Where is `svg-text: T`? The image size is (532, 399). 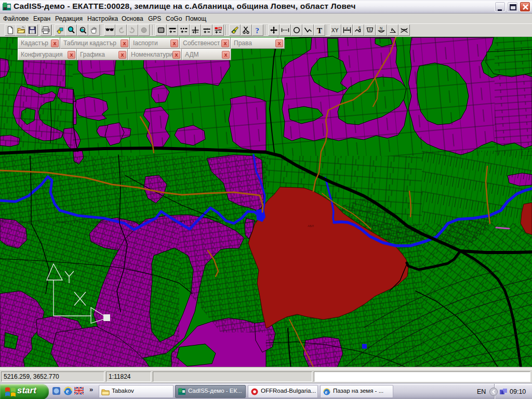 svg-text: T is located at coordinates (320, 31).